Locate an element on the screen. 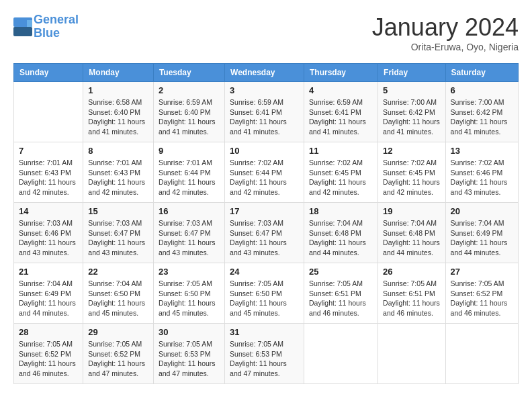  day-info: Sunrise: 6:59 AMSunset: 6:41 PMDaylight:… is located at coordinates (265, 117).